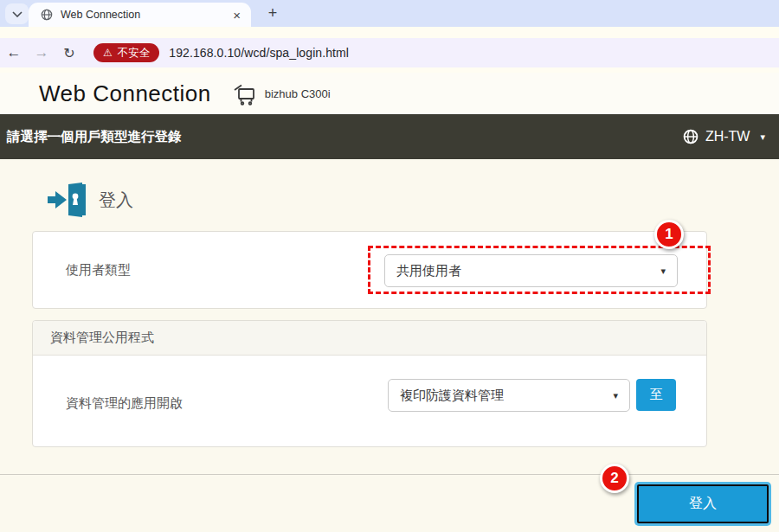 This screenshot has width=779, height=532. What do you see at coordinates (69, 54) in the screenshot?
I see `reload-icon: ↻` at bounding box center [69, 54].